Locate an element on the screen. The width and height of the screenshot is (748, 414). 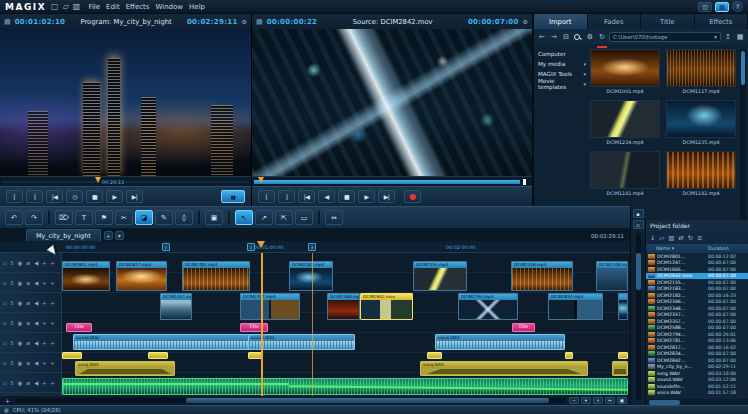
timeline-clip: DCIM2346.mp4 is located at coordinates (542, 276).